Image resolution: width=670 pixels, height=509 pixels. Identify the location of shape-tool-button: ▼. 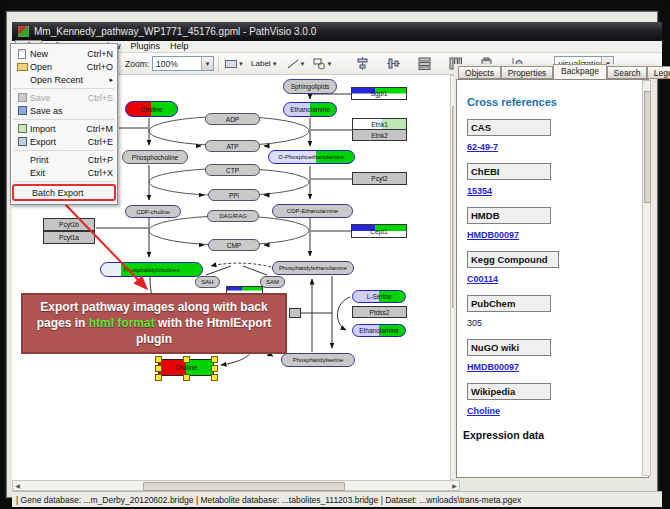
(323, 64).